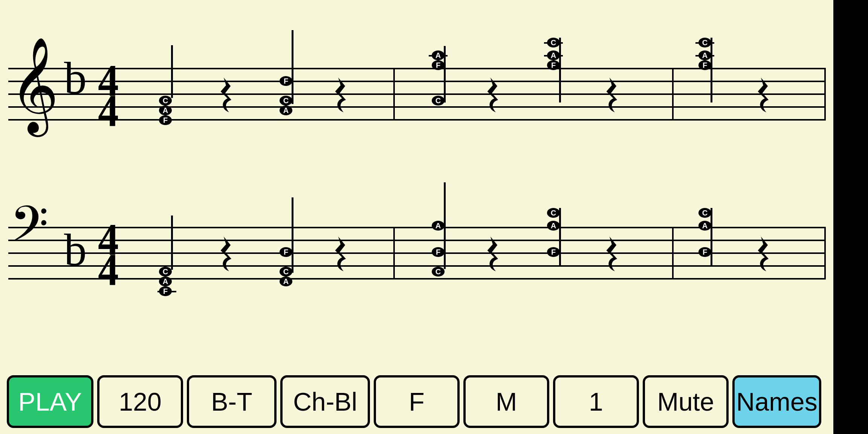  Describe the element at coordinates (140, 402) in the screenshot. I see `tempo-button: 120` at that location.